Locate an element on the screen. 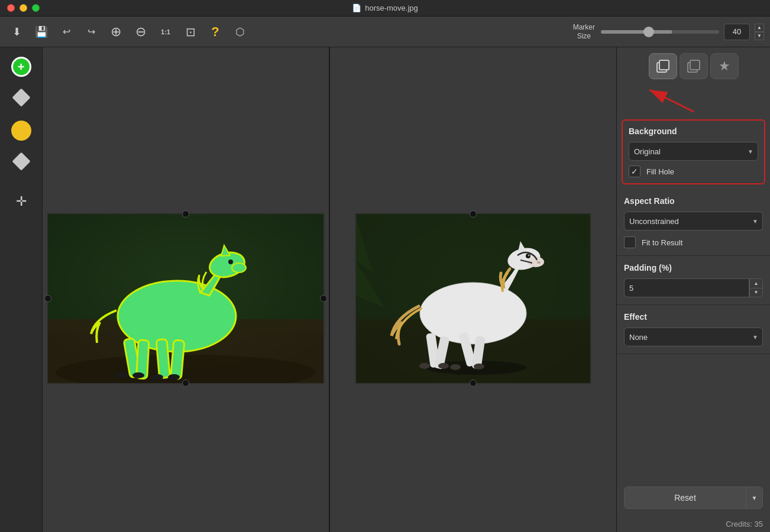 This screenshot has height=532, width=770. reset-button: Reset is located at coordinates (685, 498).